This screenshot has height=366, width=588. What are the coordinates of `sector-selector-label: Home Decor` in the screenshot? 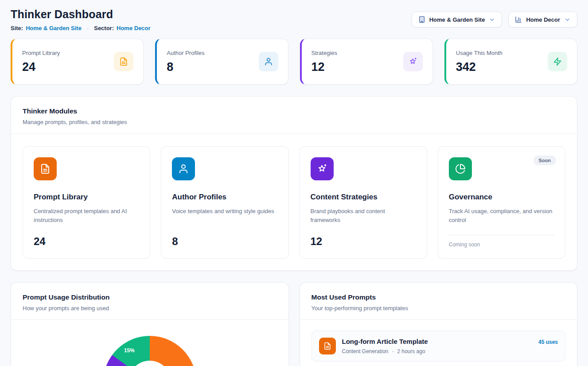 It's located at (543, 19).